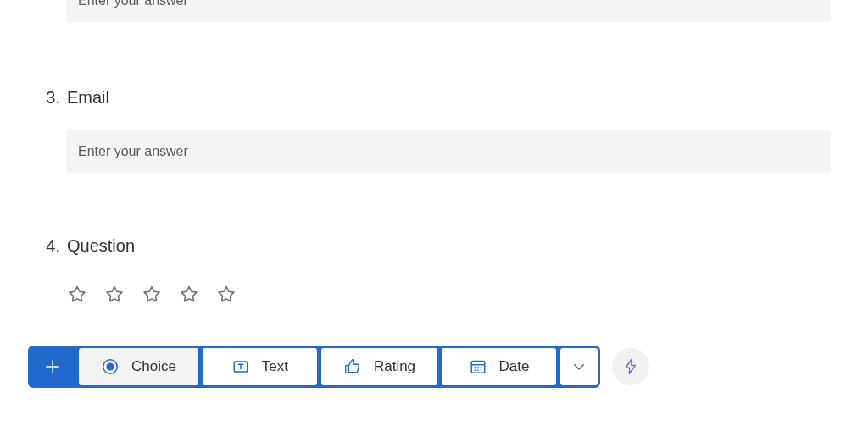  Describe the element at coordinates (448, 11) in the screenshot. I see `q2-answer-input` at that location.